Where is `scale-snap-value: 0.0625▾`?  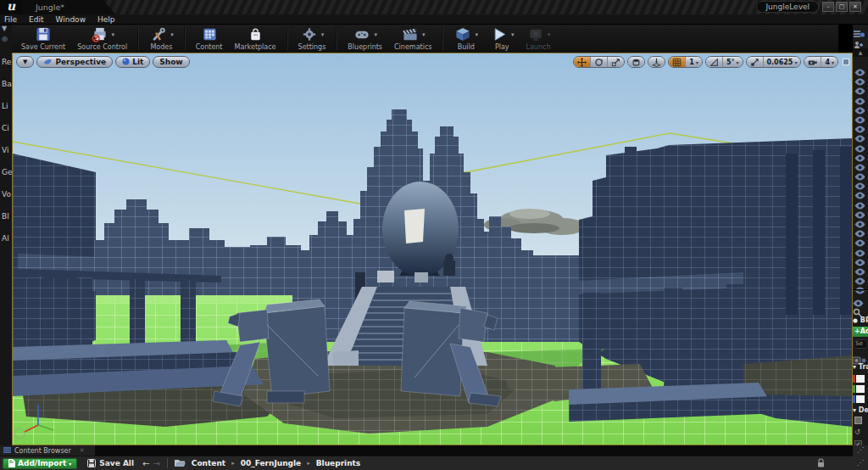
scale-snap-value: 0.0625▾ is located at coordinates (782, 62).